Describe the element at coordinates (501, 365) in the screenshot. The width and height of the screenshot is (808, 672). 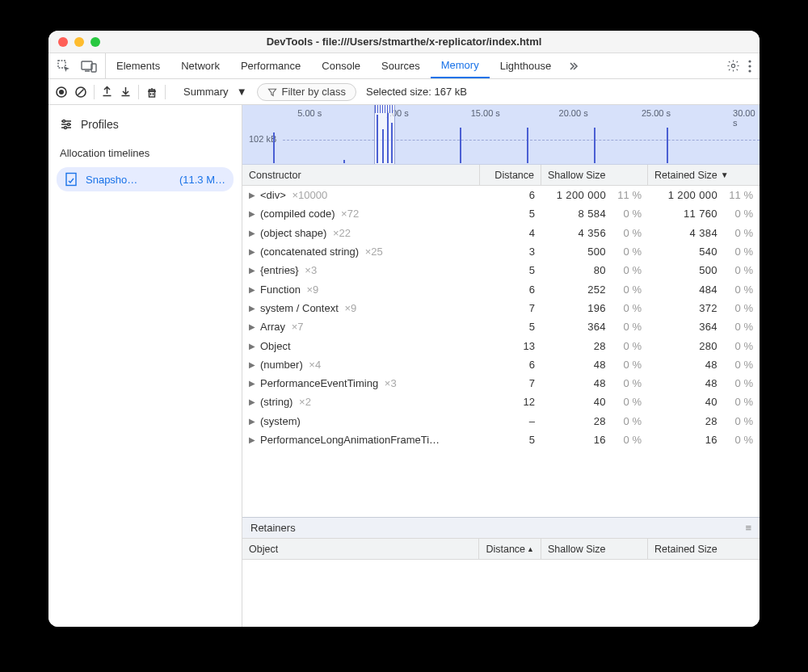
I see `table-row: ▶(number) ×46480 %480 %` at that location.